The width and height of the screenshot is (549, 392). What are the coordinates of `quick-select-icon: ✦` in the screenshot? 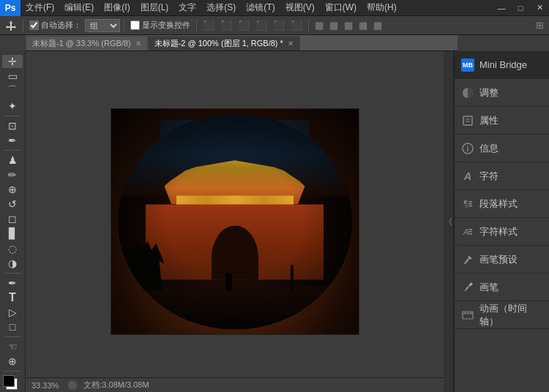 It's located at (12, 106).